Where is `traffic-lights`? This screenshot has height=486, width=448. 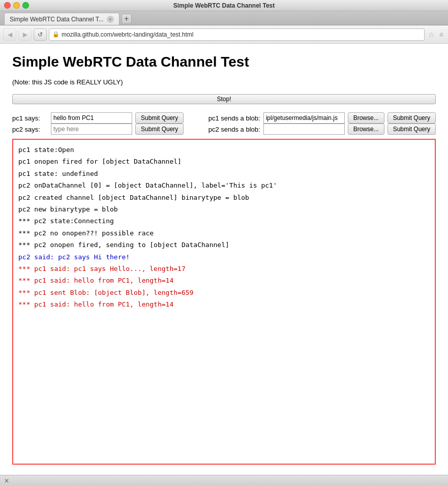
traffic-lights is located at coordinates (16, 5).